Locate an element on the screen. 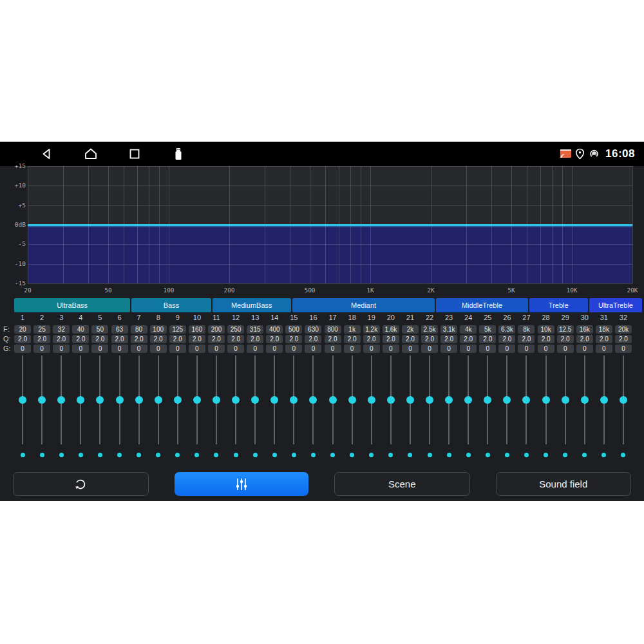 The height and width of the screenshot is (644, 644). band-group-treble: Treble is located at coordinates (559, 305).